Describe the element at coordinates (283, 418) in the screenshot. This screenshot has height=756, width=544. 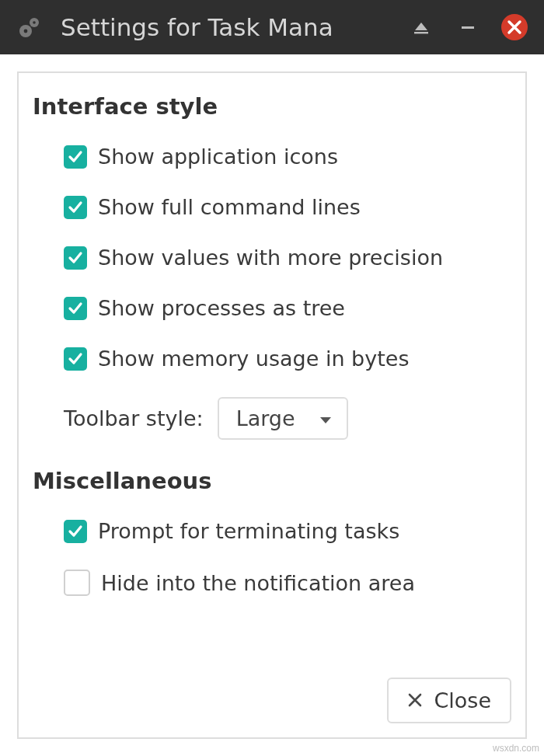
I see `toolbar-style-dropdown: Large` at that location.